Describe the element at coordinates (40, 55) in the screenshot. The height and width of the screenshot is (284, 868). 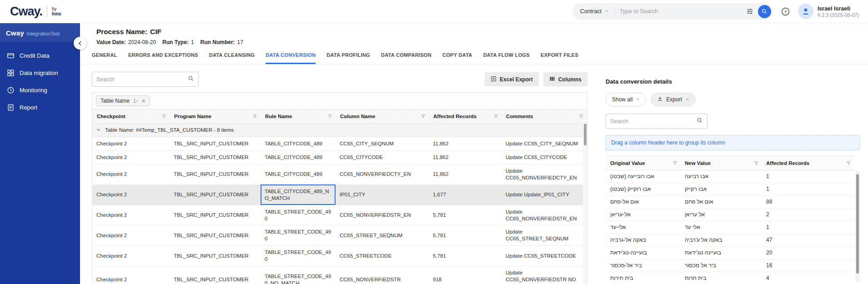
I see `sidebar-item-credit-data: Credit Data` at that location.